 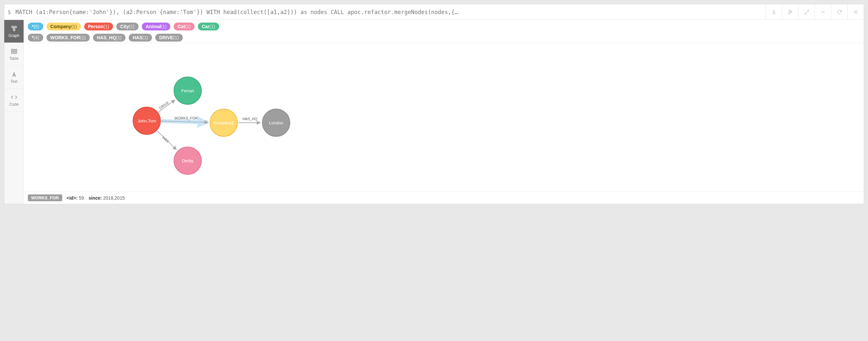 I want to click on edge-label-has_hq: HAS_HQ, so click(x=250, y=119).